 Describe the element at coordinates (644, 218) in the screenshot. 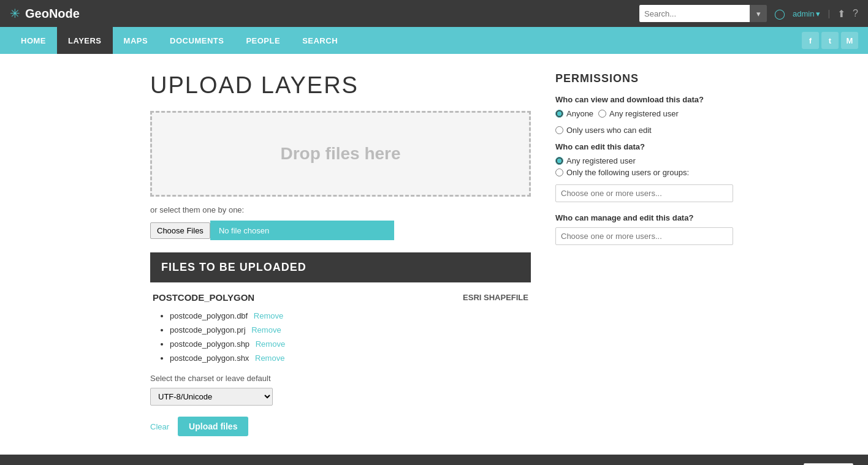

I see `manage-question: Who can manage and edit this data?` at that location.